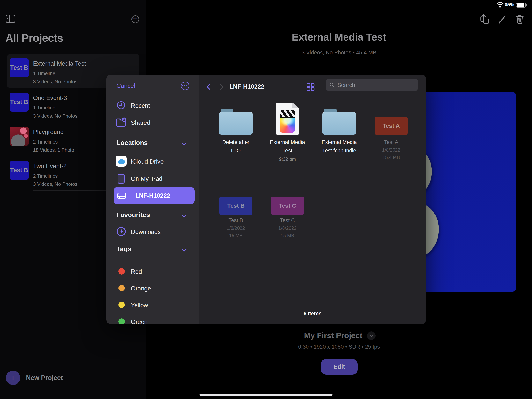 This screenshot has height=399, width=532. What do you see at coordinates (236, 206) in the screenshot?
I see `file-thumb-test-b: Test B` at bounding box center [236, 206].